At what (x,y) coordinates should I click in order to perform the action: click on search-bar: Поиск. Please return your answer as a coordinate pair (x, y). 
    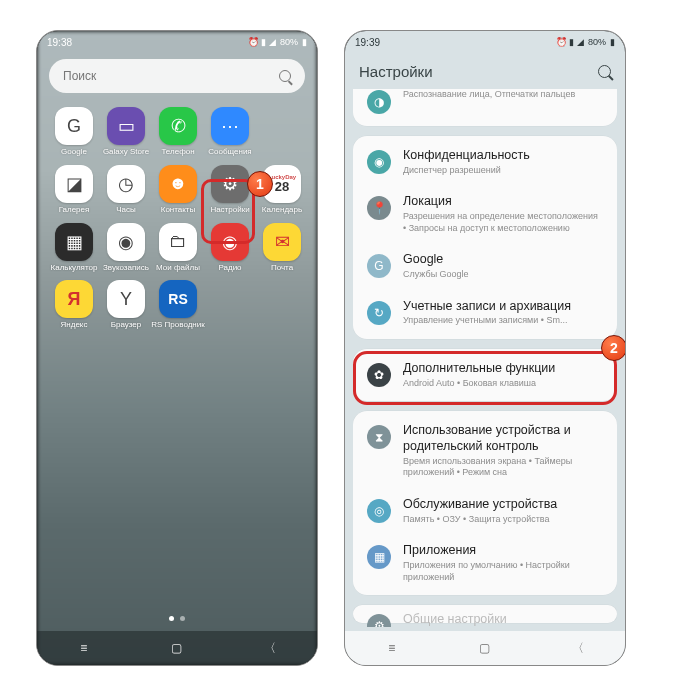
    Looking at the image, I should click on (177, 76).